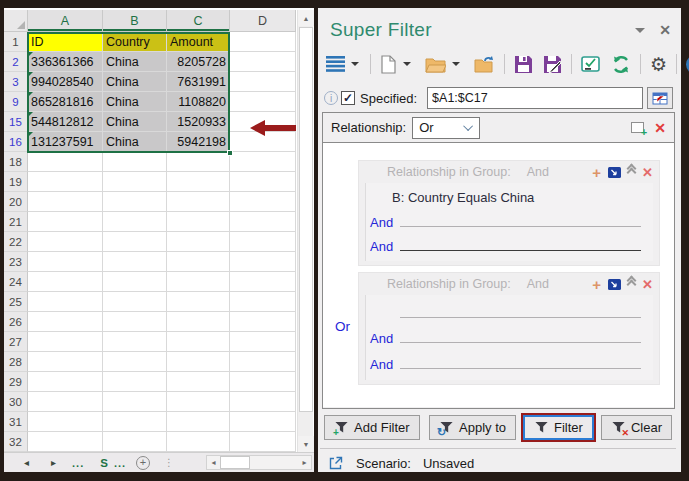 The width and height of the screenshot is (689, 481). Describe the element at coordinates (214, 462) in the screenshot. I see `scroll-left-icon: ◂` at that location.